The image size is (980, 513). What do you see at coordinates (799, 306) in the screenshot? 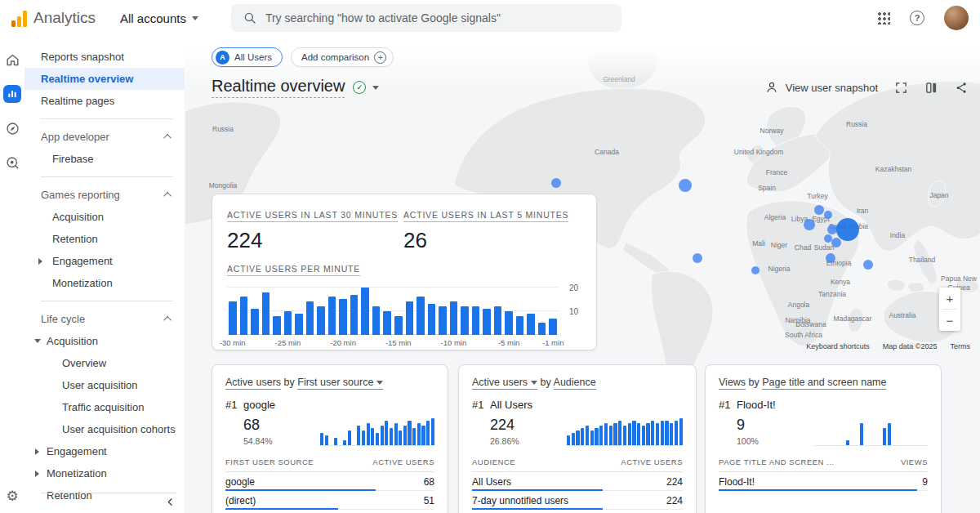
I see `map-country-label: Angola` at bounding box center [799, 306].